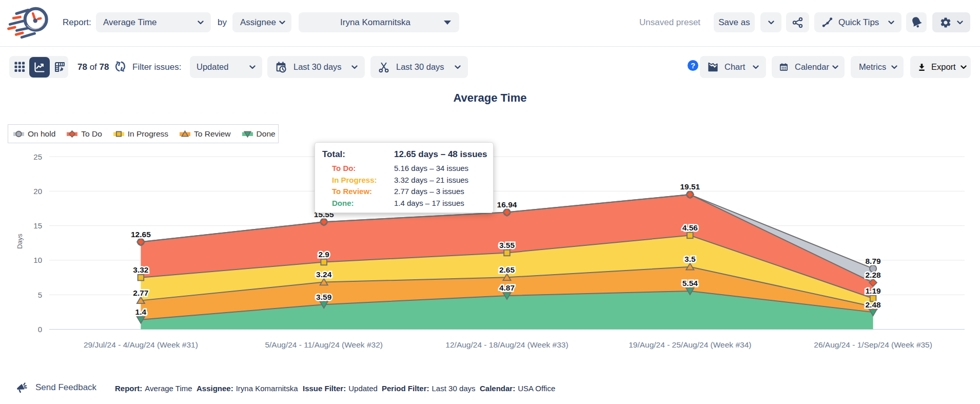 The height and width of the screenshot is (404, 980). I want to click on tooltip-row-value: 3.32 days – 21 issues, so click(431, 180).